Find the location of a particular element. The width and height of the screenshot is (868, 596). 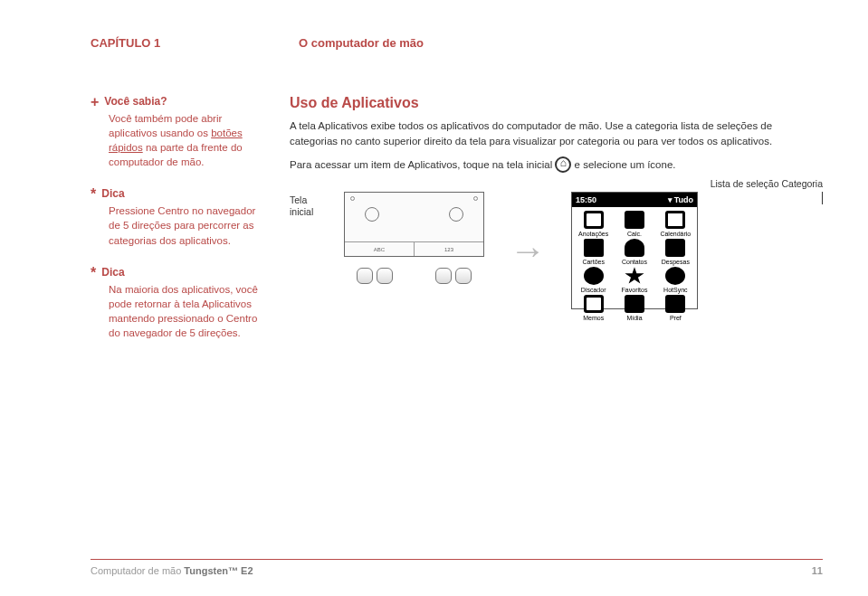

category-caption: Lista de seleção Categoria is located at coordinates (767, 192).